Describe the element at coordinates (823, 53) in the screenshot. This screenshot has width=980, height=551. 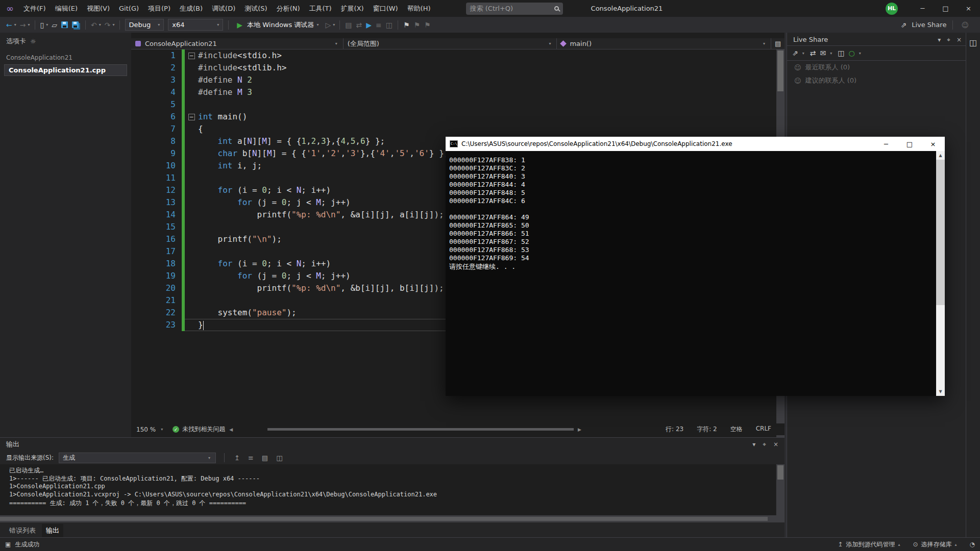
I see `comments-icon: ✉` at that location.